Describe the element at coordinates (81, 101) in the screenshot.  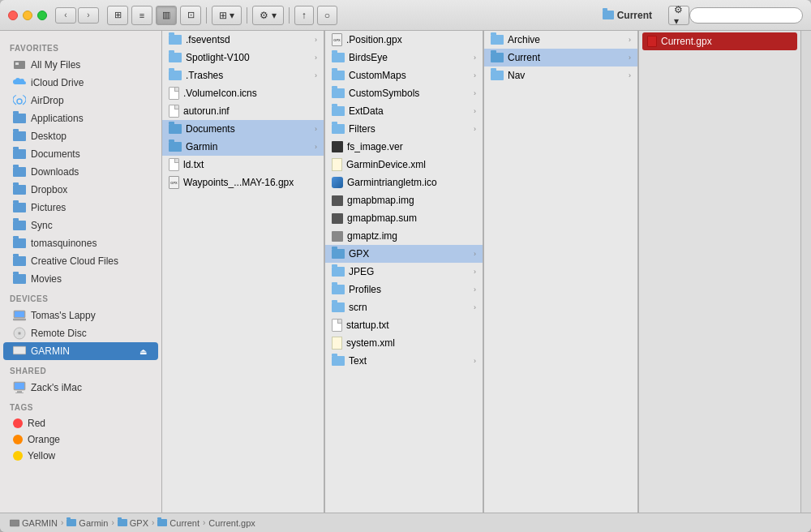
I see `sidebar-item-airdrop: AirDrop` at that location.